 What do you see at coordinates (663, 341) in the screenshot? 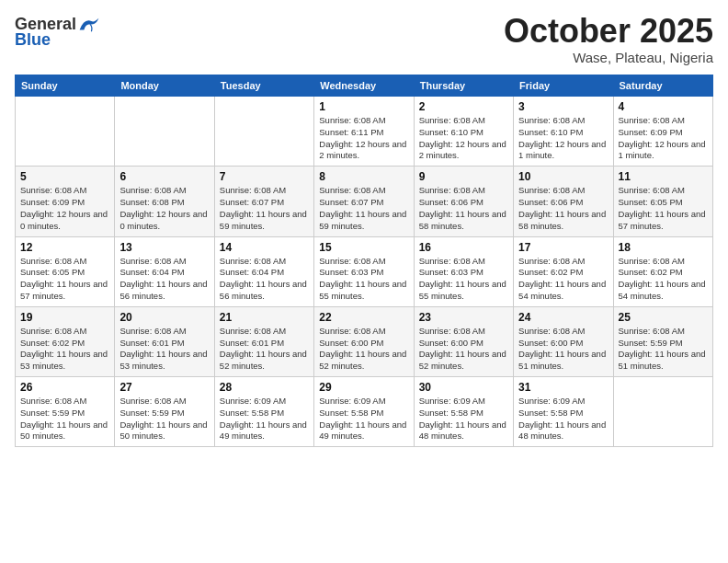
I see `table-row: 25Sunrise: 6:08 AM Sunset: 5:59 PM Dayli…` at bounding box center [663, 341].